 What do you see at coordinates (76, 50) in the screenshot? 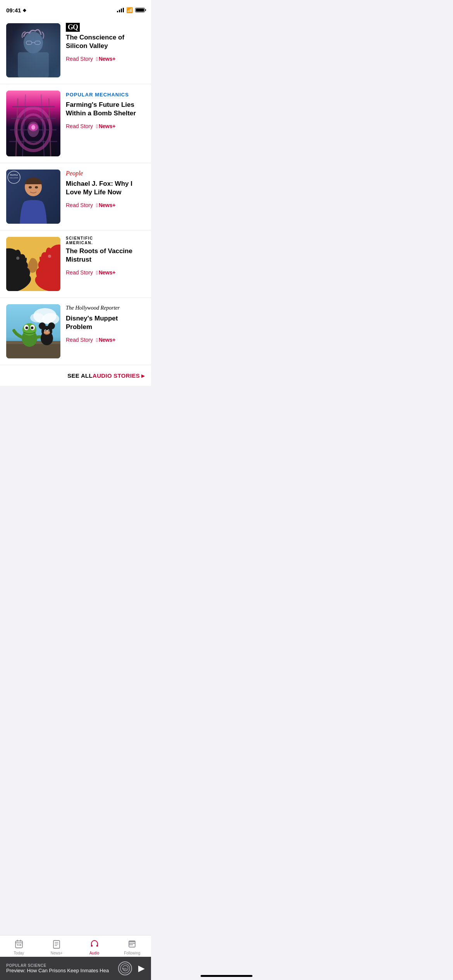
I see `article-card-gq: GQ The Conscience of Silicon Valley Read…` at bounding box center [76, 50].